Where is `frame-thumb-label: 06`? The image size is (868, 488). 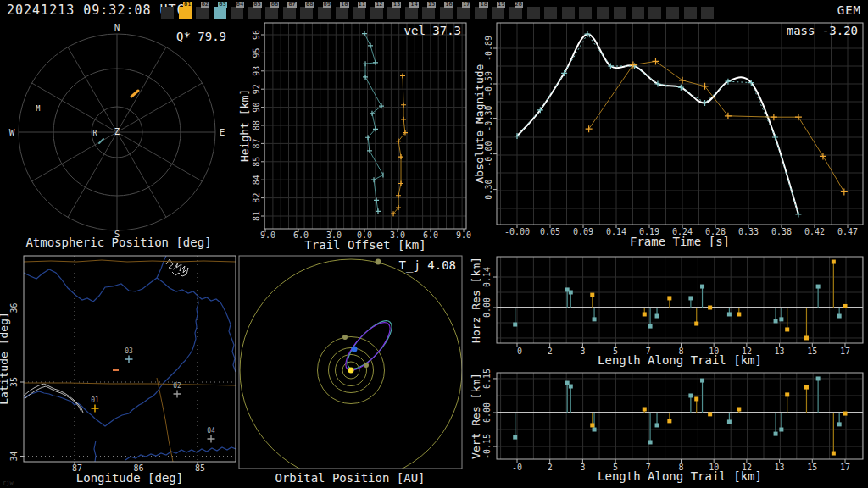
frame-thumb-label: 06 is located at coordinates (275, 5).